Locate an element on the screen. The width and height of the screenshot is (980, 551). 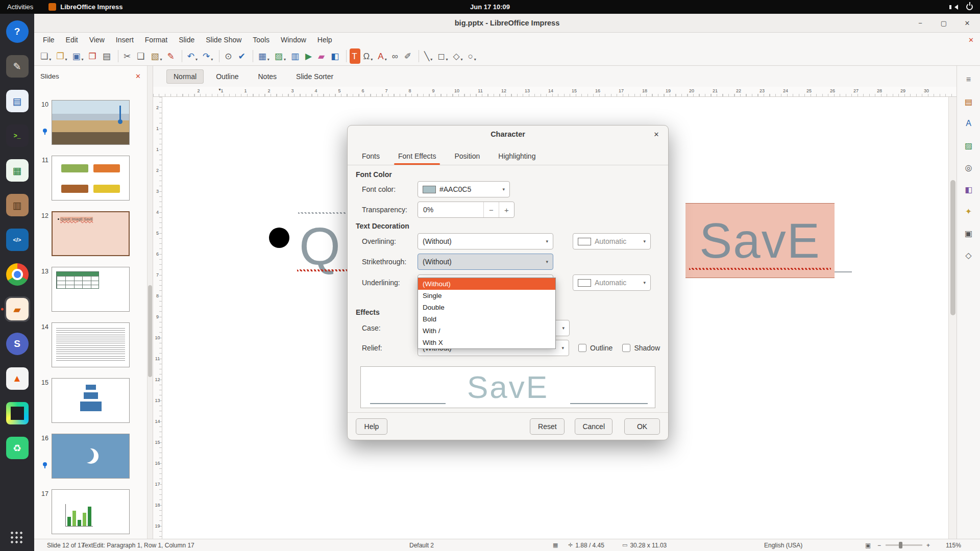
libreoffice-calc-icon: ▦ is located at coordinates (17, 170).